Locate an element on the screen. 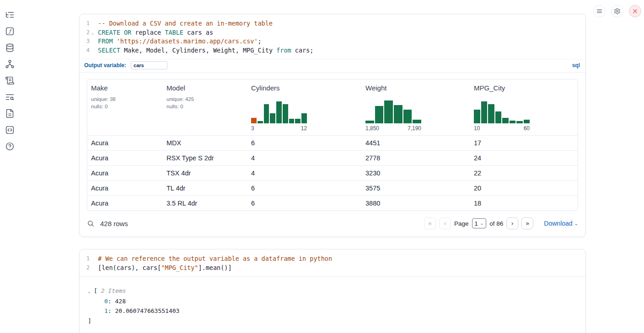 The height and width of the screenshot is (333, 644). help-icon is located at coordinates (10, 146).